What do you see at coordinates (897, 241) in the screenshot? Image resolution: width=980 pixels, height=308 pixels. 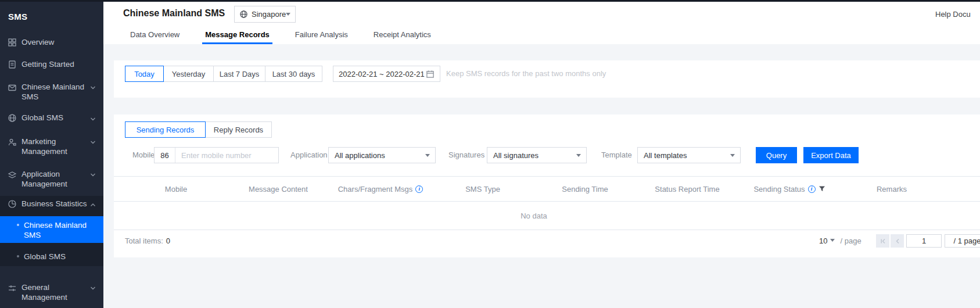 I see `prev-page-button` at bounding box center [897, 241].